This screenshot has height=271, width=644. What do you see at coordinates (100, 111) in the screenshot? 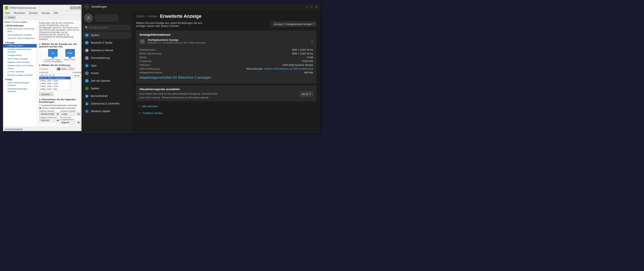
I see `nav-label-update: Windows Update` at bounding box center [100, 111].